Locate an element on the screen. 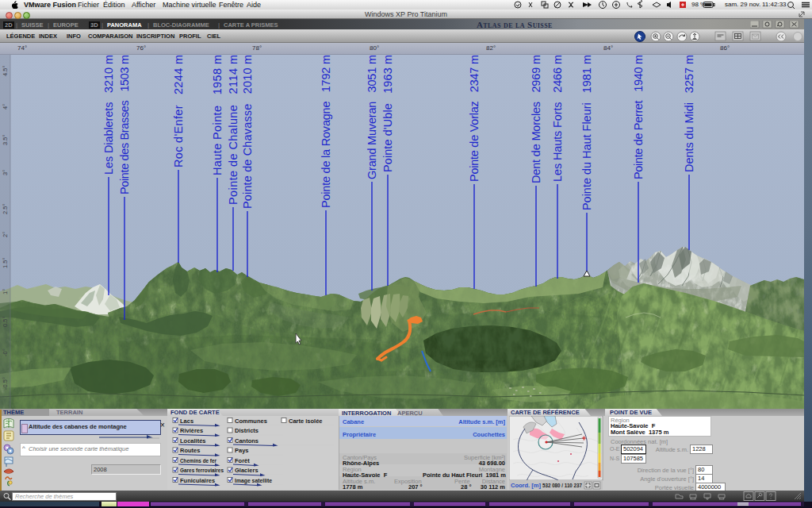 The width and height of the screenshot is (812, 508). svg-text: Chemins de fer is located at coordinates (198, 460).